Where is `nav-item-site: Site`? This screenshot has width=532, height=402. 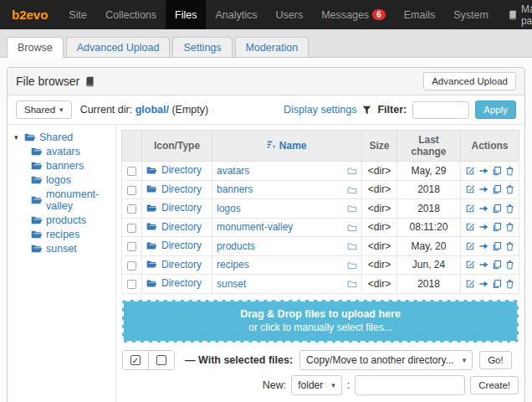 nav-item-site: Site is located at coordinates (78, 15).